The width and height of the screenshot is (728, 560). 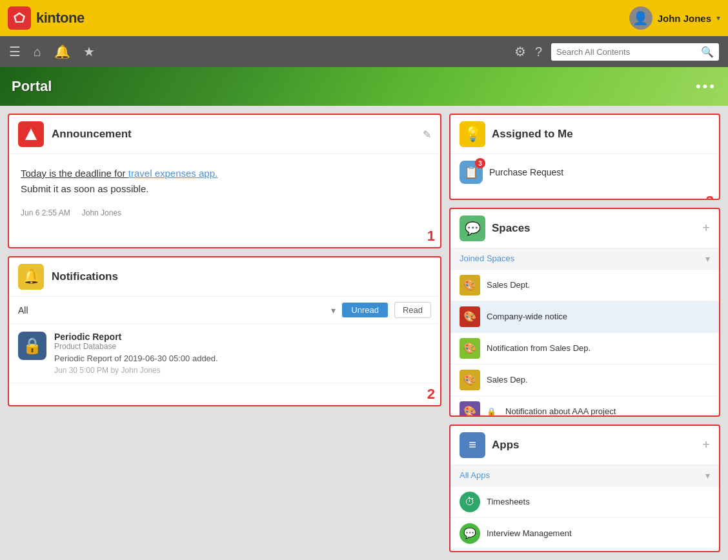 What do you see at coordinates (585, 406) in the screenshot?
I see `space-item-aaa: 🎨 🔒 Notification about AAA project` at bounding box center [585, 406].